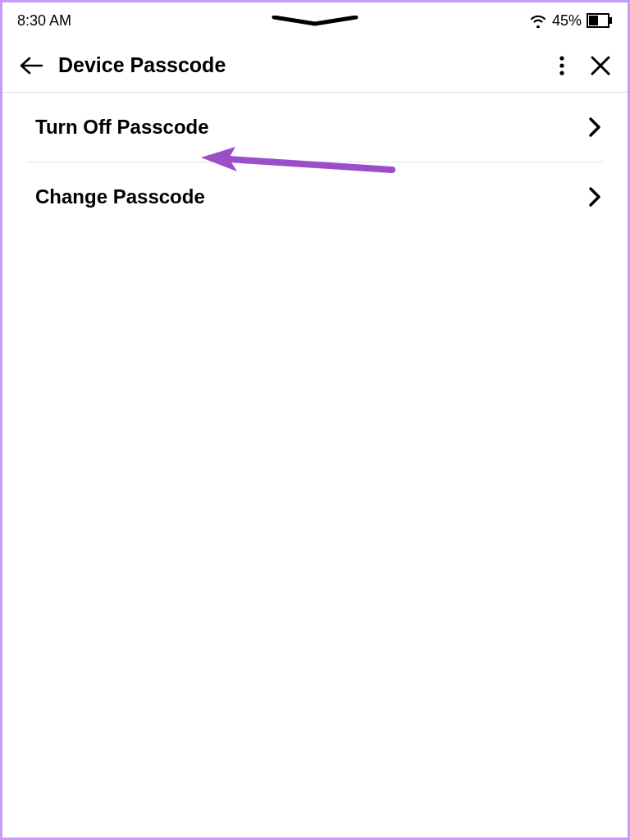 This screenshot has height=840, width=630. Describe the element at coordinates (120, 197) in the screenshot. I see `list-item-label: Change Passcode` at that location.